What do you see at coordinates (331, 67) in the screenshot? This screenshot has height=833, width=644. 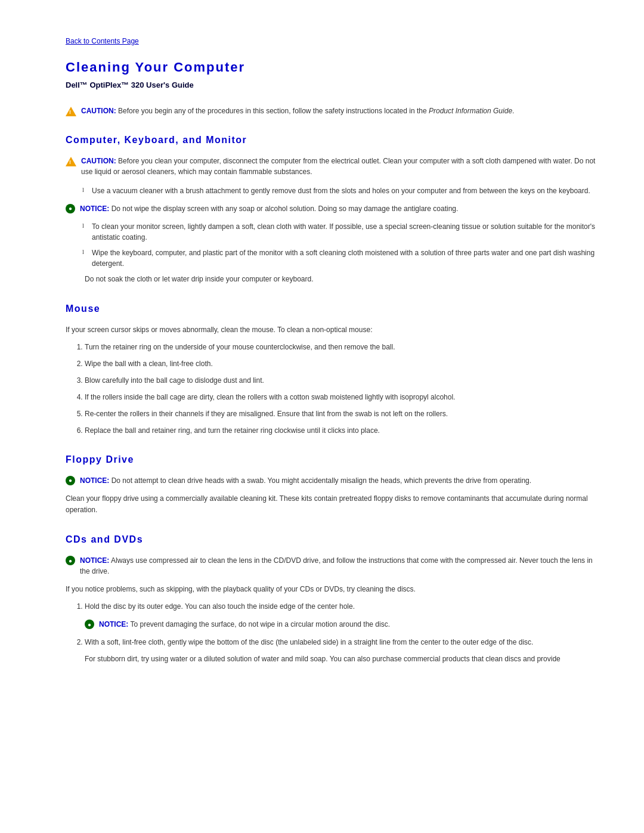 I see `page-title: Cleaning Your Computer` at bounding box center [331, 67].